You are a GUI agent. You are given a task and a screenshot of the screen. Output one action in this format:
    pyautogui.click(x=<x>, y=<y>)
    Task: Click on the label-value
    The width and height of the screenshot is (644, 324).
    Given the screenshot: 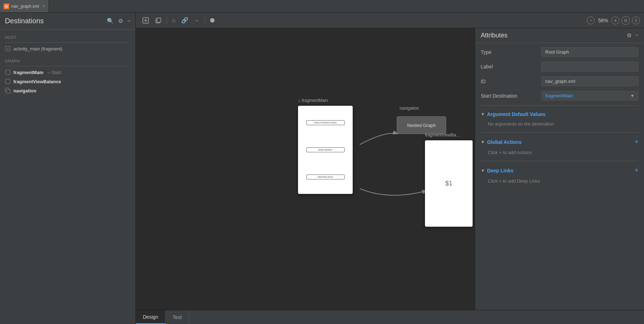 What is the action you would take?
    pyautogui.click(x=590, y=67)
    